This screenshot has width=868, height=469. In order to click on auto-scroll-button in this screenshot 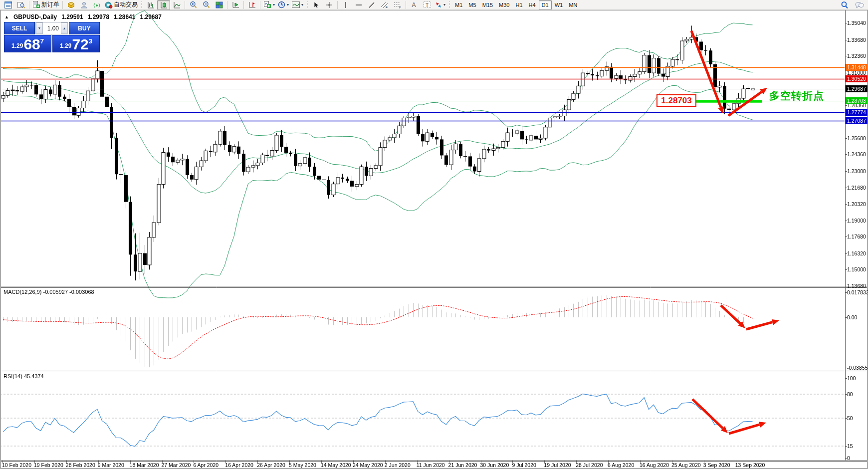, I will do `click(235, 5)`.